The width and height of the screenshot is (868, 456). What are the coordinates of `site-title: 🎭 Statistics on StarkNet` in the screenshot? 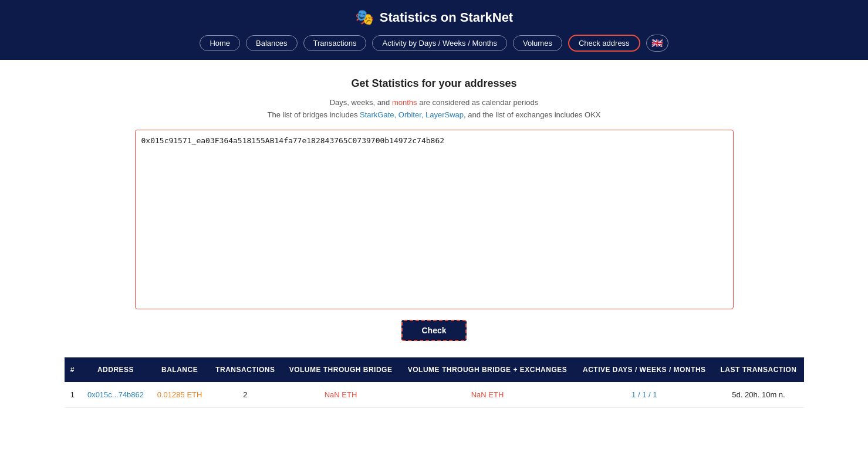 It's located at (434, 18).